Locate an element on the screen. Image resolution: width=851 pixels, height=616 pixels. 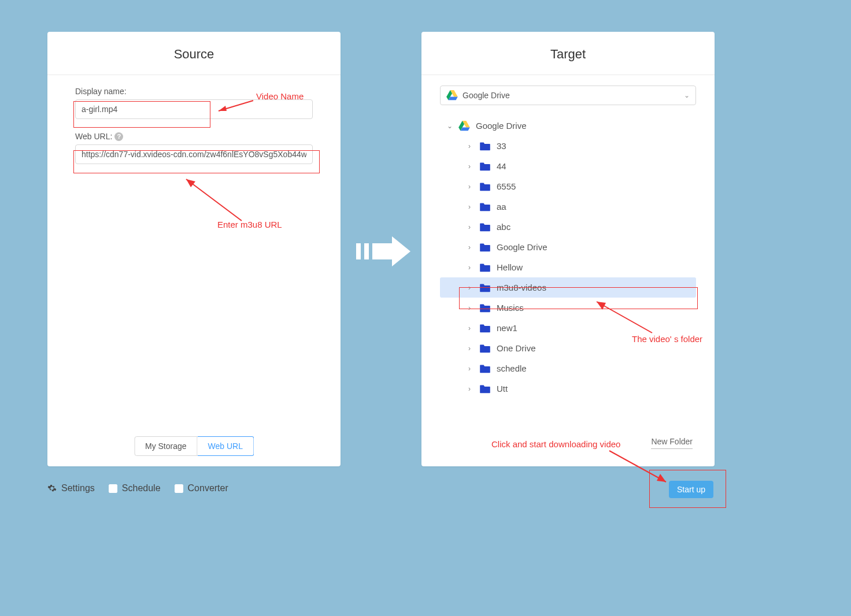
converter-toggle: Converter is located at coordinates (201, 488).